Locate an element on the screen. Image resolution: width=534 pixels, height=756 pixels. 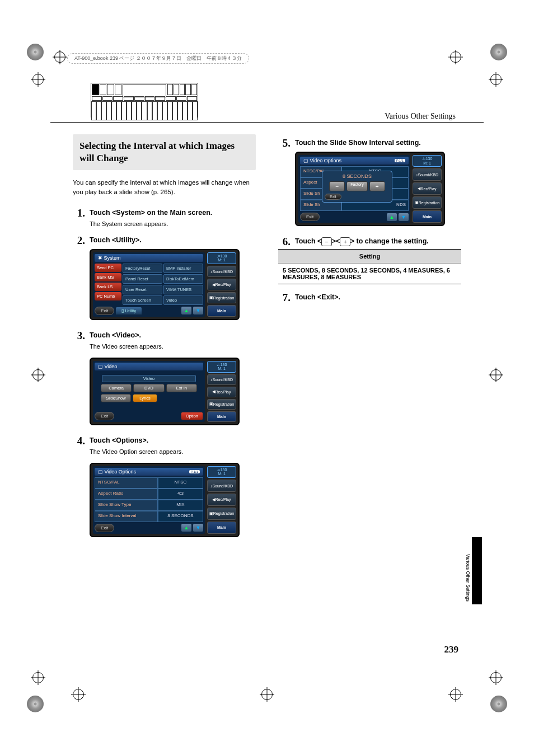
grid-cell: FactoryReset is located at coordinates (142, 269).